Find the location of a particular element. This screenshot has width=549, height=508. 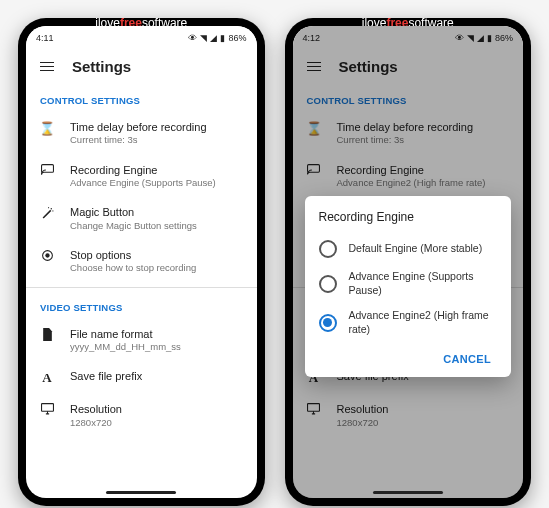

item-time-delay: ⌛ Time delay before recording Current ti… is located at coordinates (142, 134).